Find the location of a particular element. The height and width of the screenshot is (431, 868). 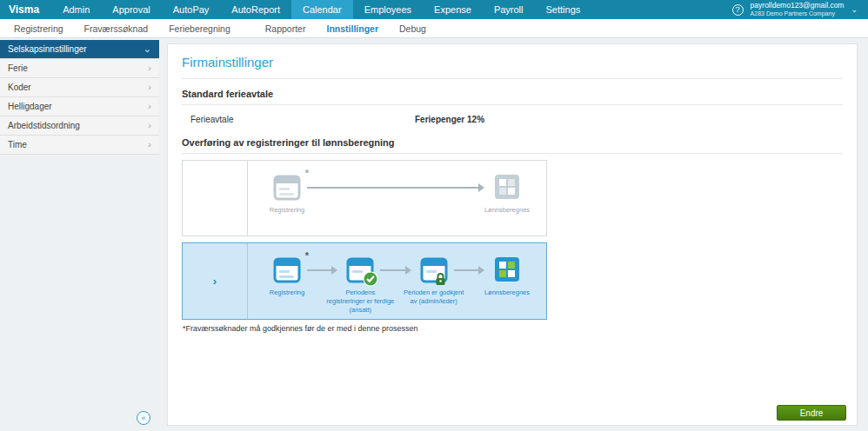

transfer-option-direct: * Registrering Lønnsberegnes is located at coordinates (364, 198).